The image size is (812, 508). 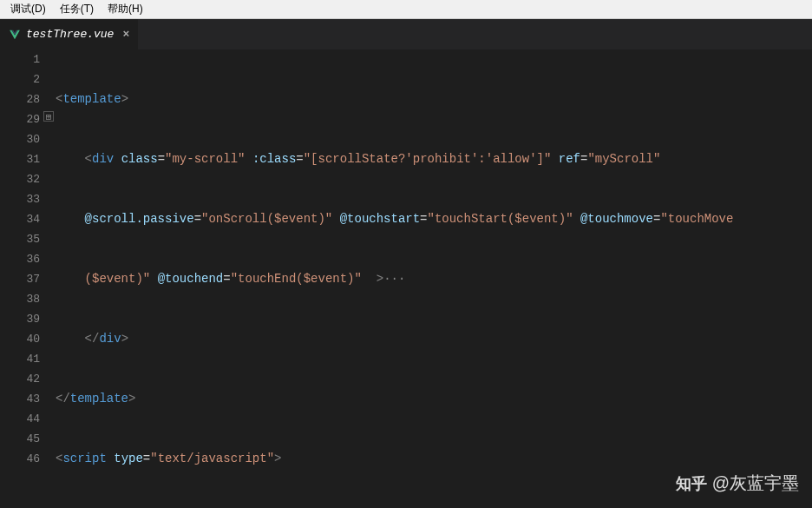 What do you see at coordinates (20, 459) in the screenshot?
I see `line-number: 46` at bounding box center [20, 459].